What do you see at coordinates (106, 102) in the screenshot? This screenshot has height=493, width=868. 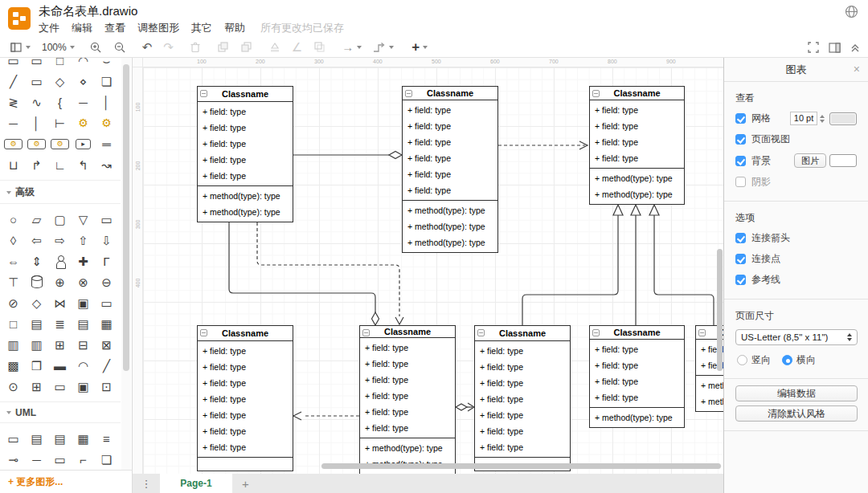 I see `shape-vertical-line: │` at bounding box center [106, 102].